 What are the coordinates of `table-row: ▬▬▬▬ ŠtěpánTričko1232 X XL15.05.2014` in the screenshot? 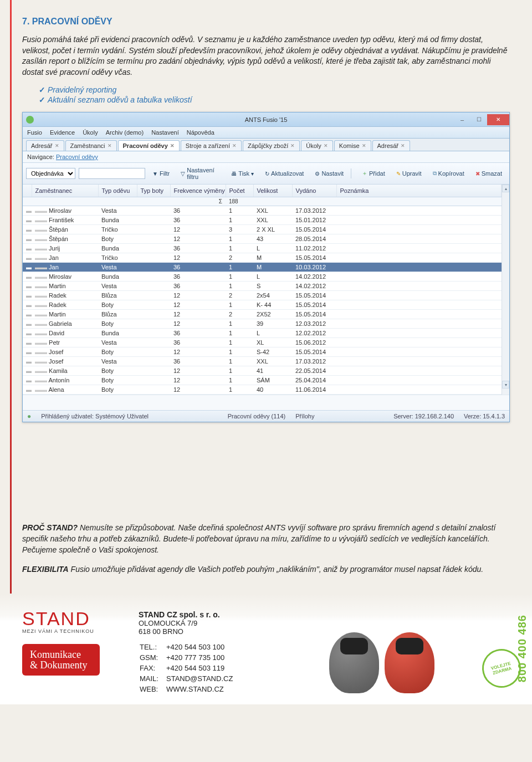 It's located at (262, 229).